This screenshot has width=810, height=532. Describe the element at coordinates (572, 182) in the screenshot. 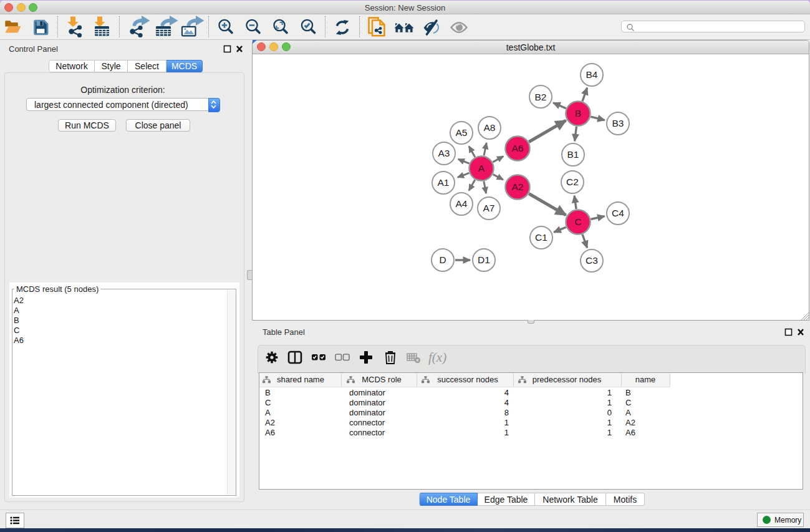

I see `svg-text: C2` at that location.